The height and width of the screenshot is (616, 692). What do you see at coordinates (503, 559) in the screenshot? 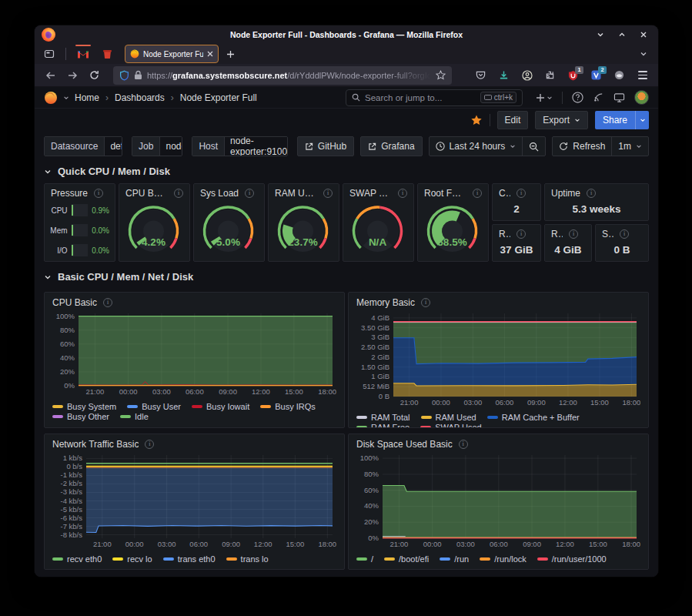
I see `legend-item: /run/lock` at bounding box center [503, 559].